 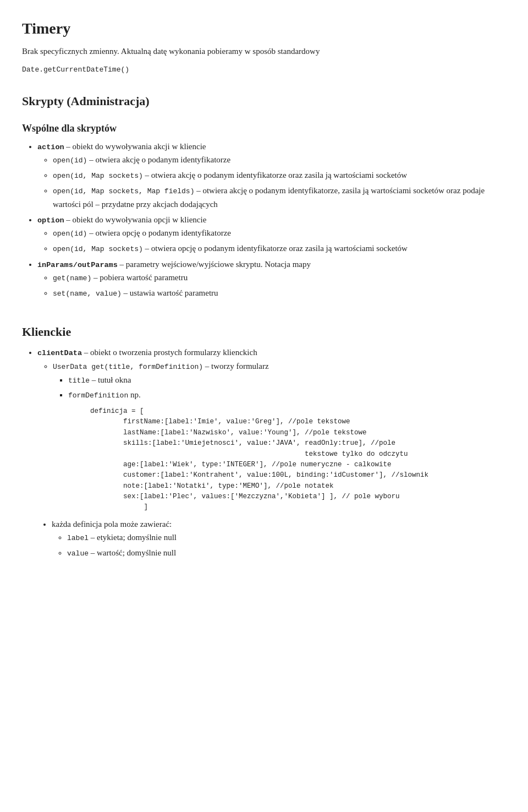 What do you see at coordinates (287, 553) in the screenshot?
I see `list-item-value: value – wartość; domyślnie null` at bounding box center [287, 553].